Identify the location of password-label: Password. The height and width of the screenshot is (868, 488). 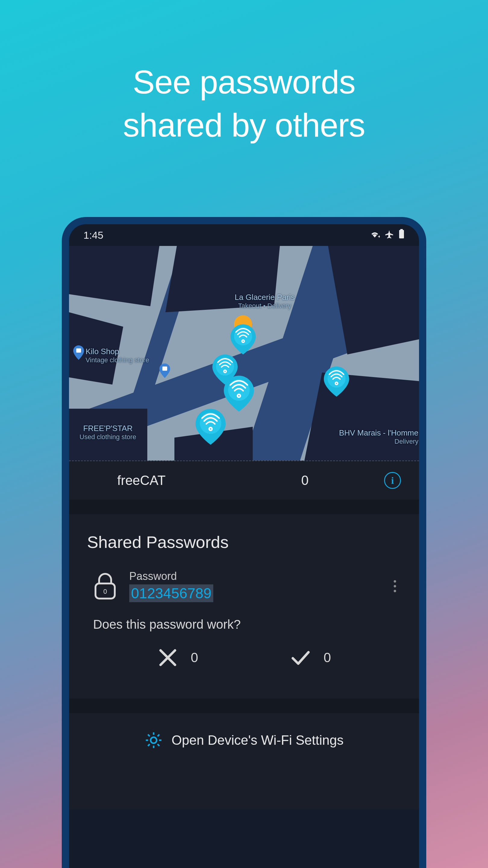
(253, 576).